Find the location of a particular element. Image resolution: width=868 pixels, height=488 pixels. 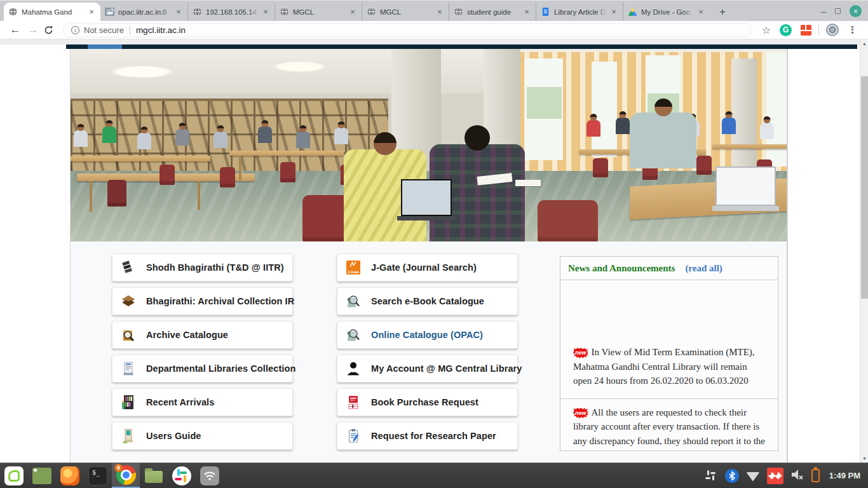

link-users-guide: Users Guide is located at coordinates (202, 436).